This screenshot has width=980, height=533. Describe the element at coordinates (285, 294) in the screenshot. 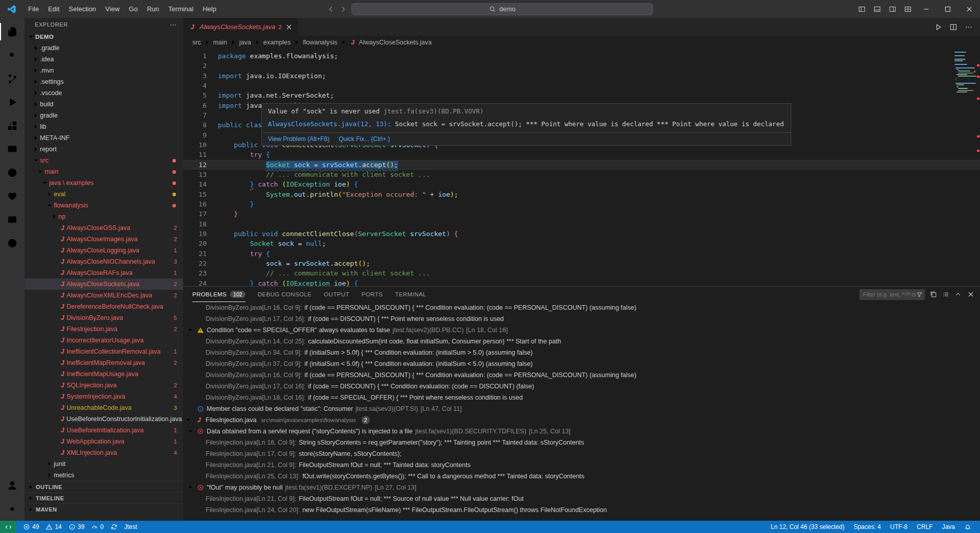

I see `panel-tab-debug-console: DEBUG CONSOLE` at that location.